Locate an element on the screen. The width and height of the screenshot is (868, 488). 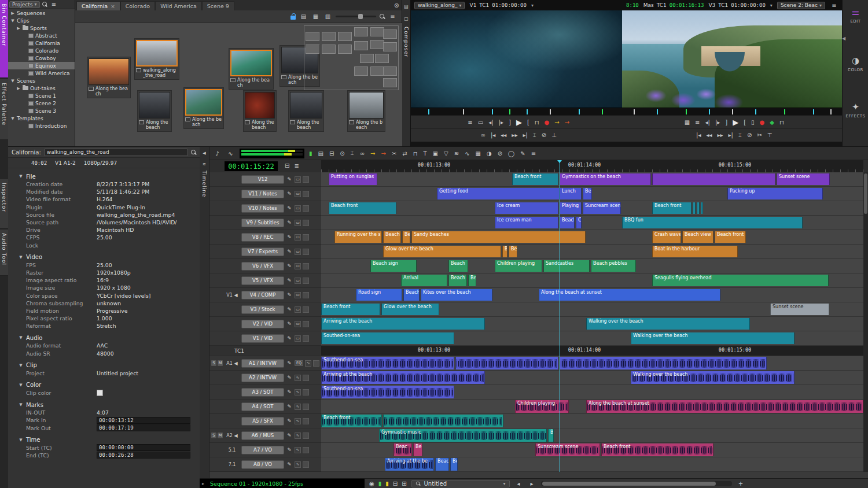
nav-right-icon: ▸ is located at coordinates (532, 483).